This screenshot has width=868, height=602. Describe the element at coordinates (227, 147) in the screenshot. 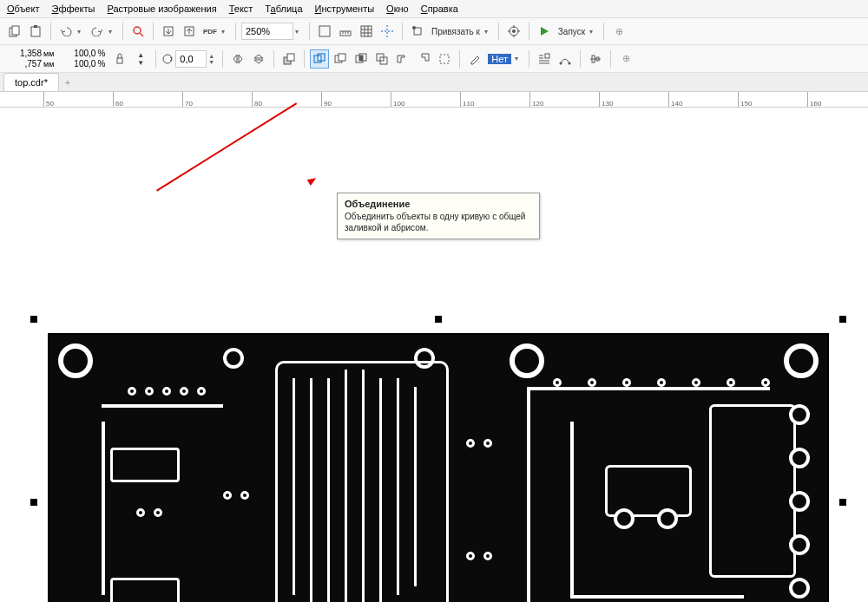

I see `annotation-arrow` at that location.